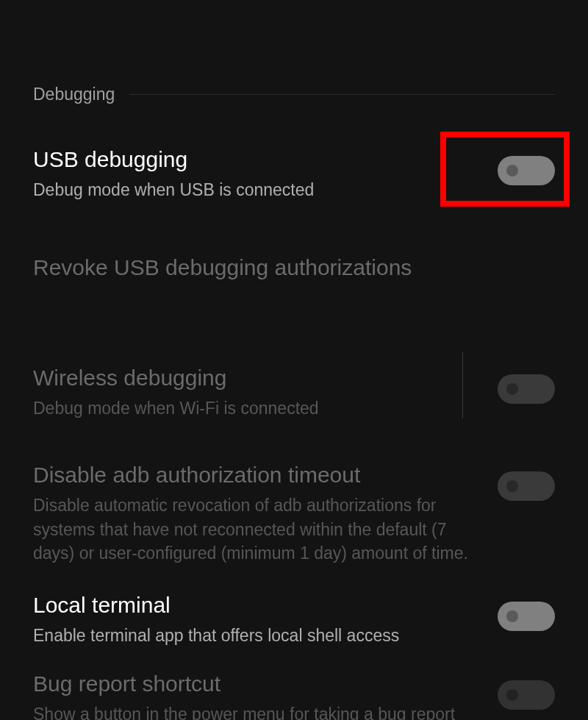  I want to click on setting-subtitle: Debug mode when Wi-Fi is connected, so click(254, 408).